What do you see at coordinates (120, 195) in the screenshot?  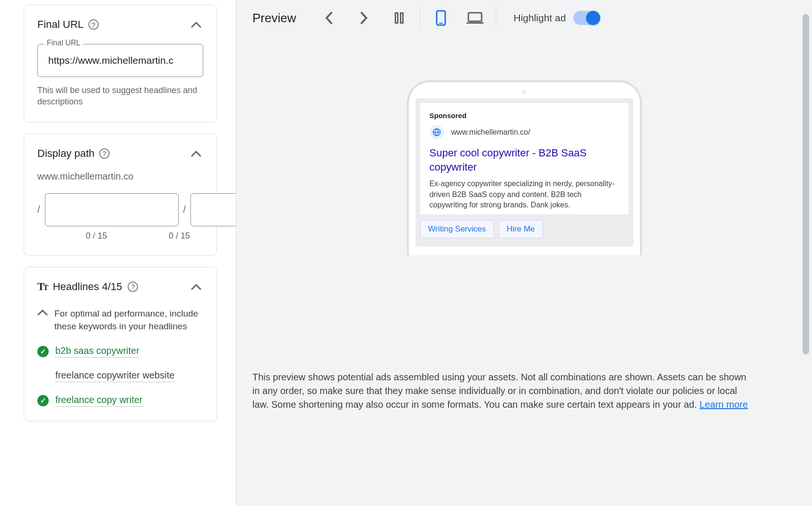 I see `display-path-card: Display path ? www.michellemartin.co / /…` at bounding box center [120, 195].